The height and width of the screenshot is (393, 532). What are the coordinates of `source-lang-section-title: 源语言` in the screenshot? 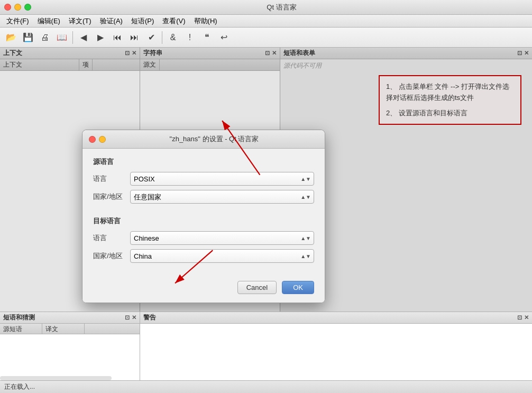 It's located at (204, 162).